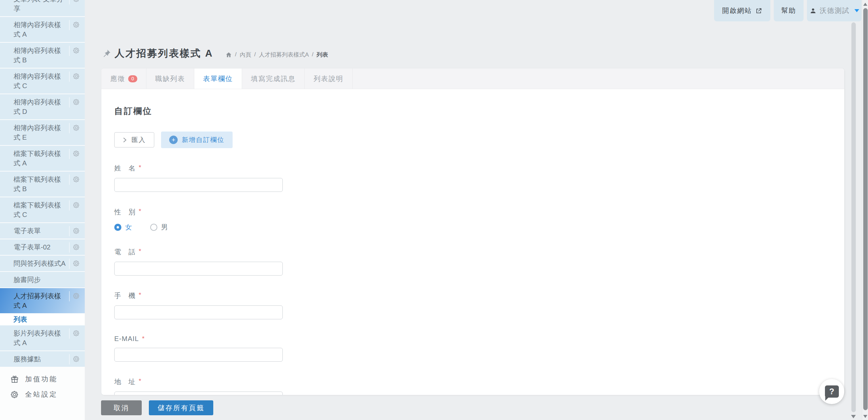  Describe the element at coordinates (170, 79) in the screenshot. I see `tab: 職缺列表` at that location.